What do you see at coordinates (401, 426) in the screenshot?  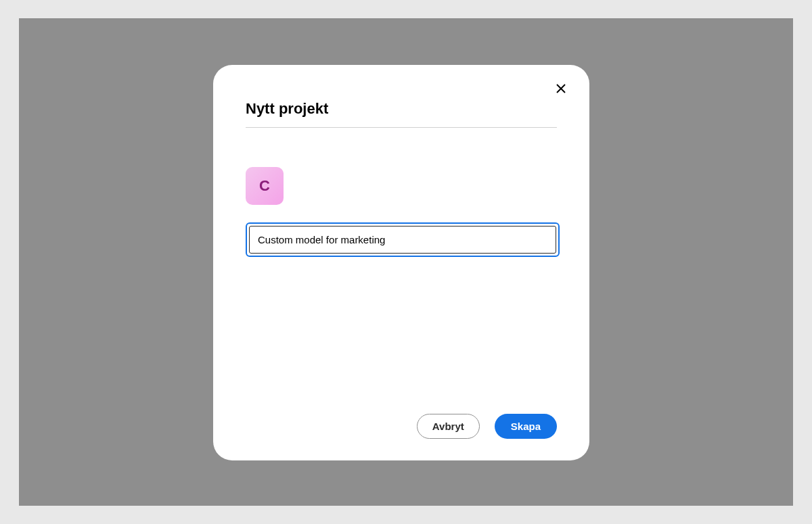 I see `modal-footer: Avbryt Skapa` at bounding box center [401, 426].